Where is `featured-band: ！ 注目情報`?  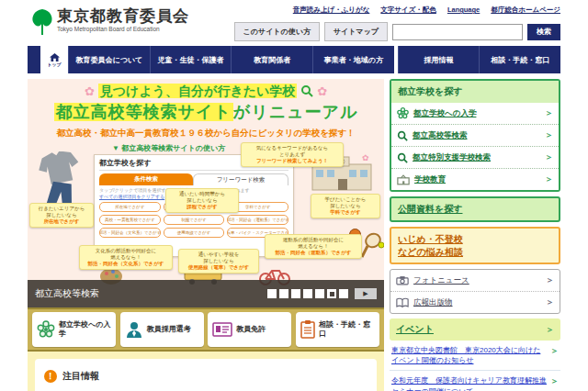 featured-band: ！ 注目情報 is located at coordinates (206, 371).